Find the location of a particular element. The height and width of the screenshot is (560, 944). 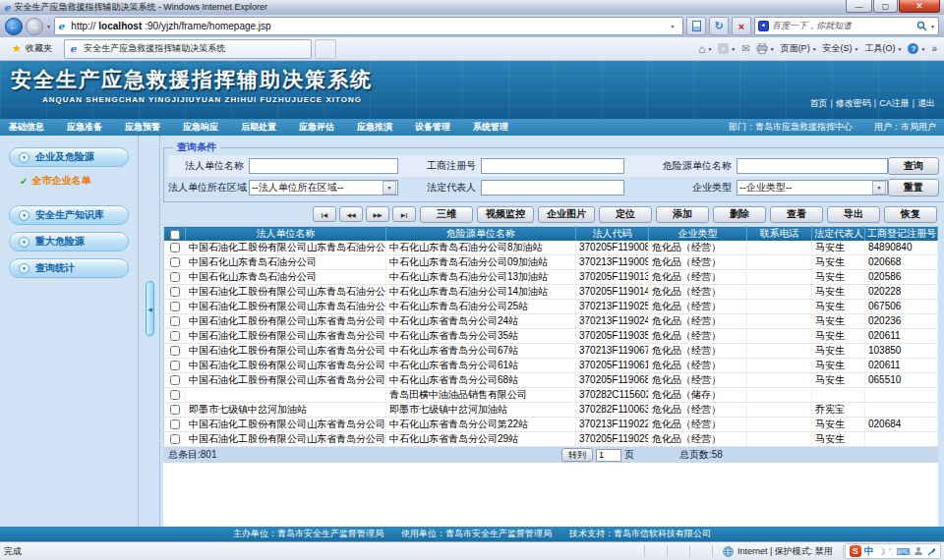

table-row: 中国石油化工股份有限公司山东青岛石油分公司 中石化山东青岛石油分公司14加油站 … is located at coordinates (551, 293).